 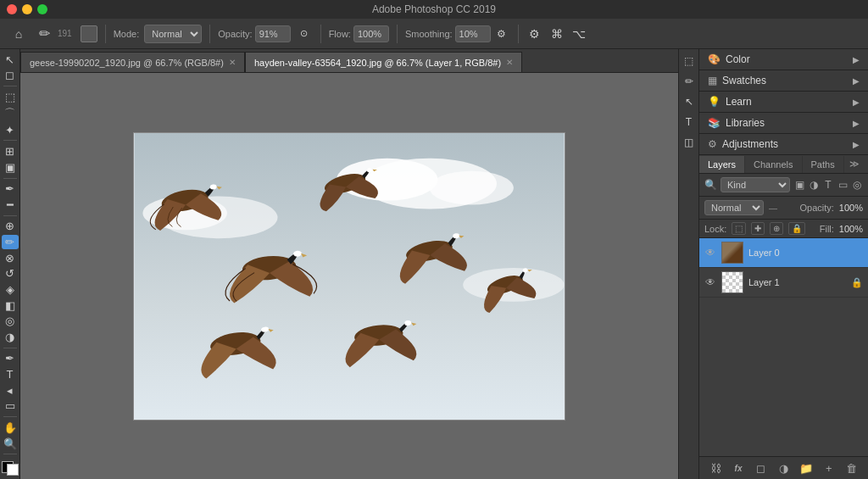 I want to click on kind-filter-icons: ▣ ◑ T ▭ ◎, so click(x=828, y=185).